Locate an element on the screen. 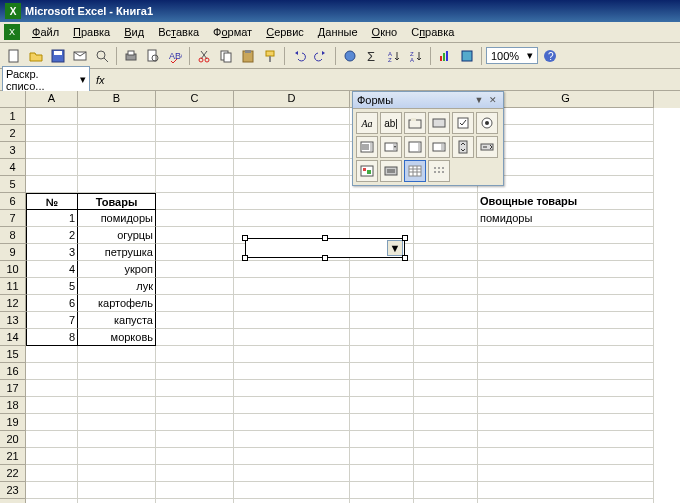 The height and width of the screenshot is (503, 680). cell: Товары is located at coordinates (117, 202).